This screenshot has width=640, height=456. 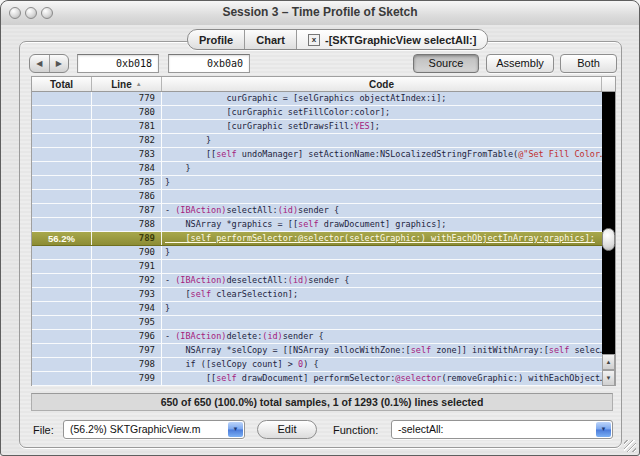 I want to click on table-row: 792- (IBAction)deselectAll:(id)sender {, so click(x=317, y=281).